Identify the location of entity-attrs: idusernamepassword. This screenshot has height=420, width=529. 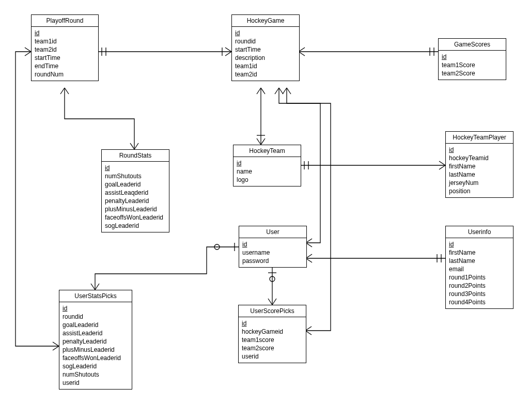
(273, 253).